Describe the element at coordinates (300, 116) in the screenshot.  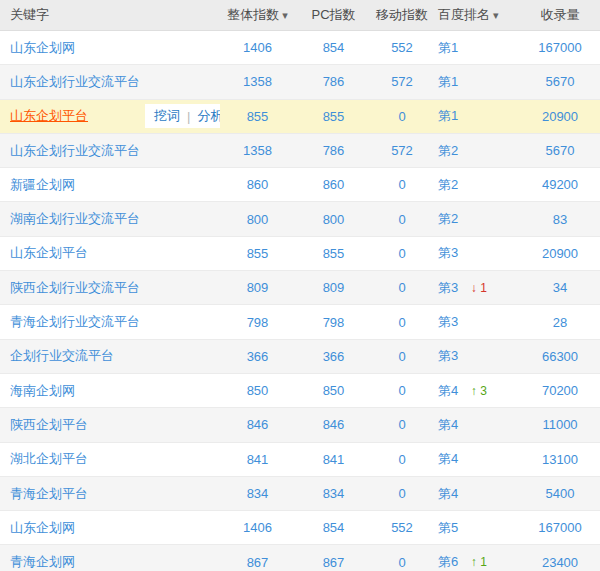
I see `table-row: 山东企划平台 挖词 | 分析 855 855 0 第1 20900` at that location.